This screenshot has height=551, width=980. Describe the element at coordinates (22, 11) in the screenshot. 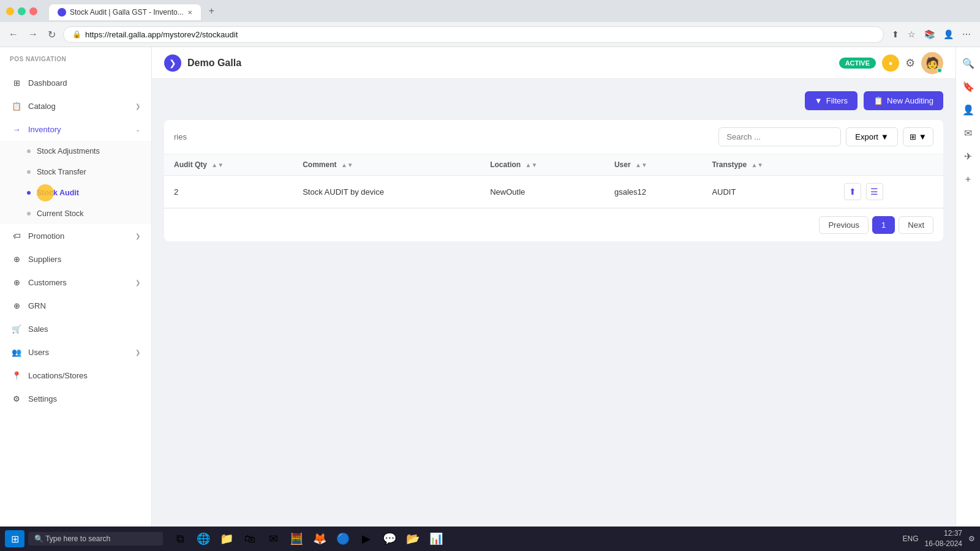

I see `maximize-button: □` at that location.